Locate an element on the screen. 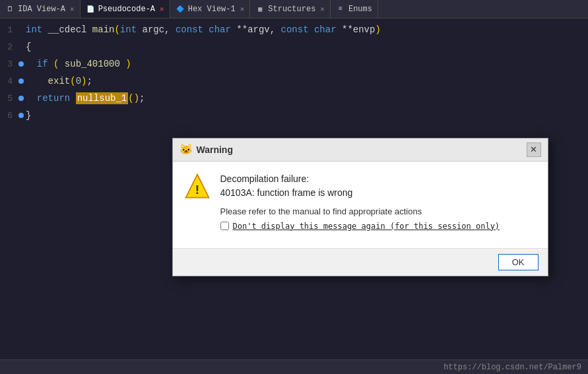 The height and width of the screenshot is (374, 588). dialog-message: Decompilation failure: 40103A: function … is located at coordinates (379, 202).